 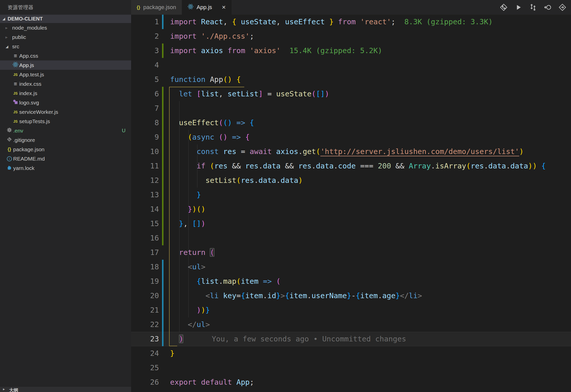 What do you see at coordinates (145, 310) in the screenshot?
I see `line-number: 21` at bounding box center [145, 310].